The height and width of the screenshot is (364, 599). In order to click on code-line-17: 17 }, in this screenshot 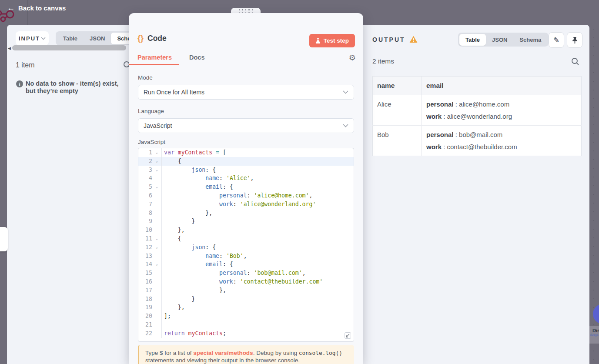, I will do `click(246, 291)`.